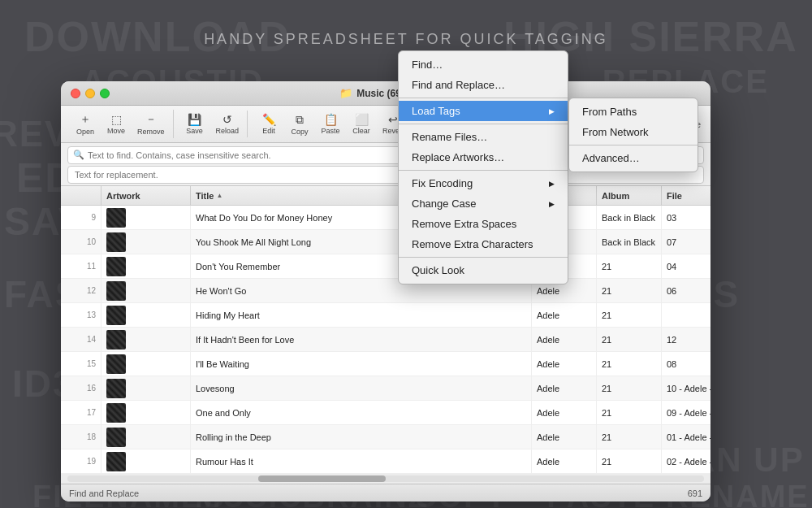 This screenshot has height=508, width=812. Describe the element at coordinates (90, 93) in the screenshot. I see `minimize-button` at that location.